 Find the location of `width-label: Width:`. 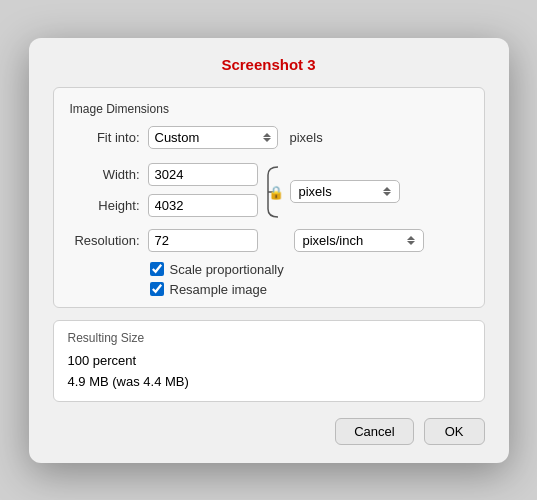

width-label: Width: is located at coordinates (105, 174).